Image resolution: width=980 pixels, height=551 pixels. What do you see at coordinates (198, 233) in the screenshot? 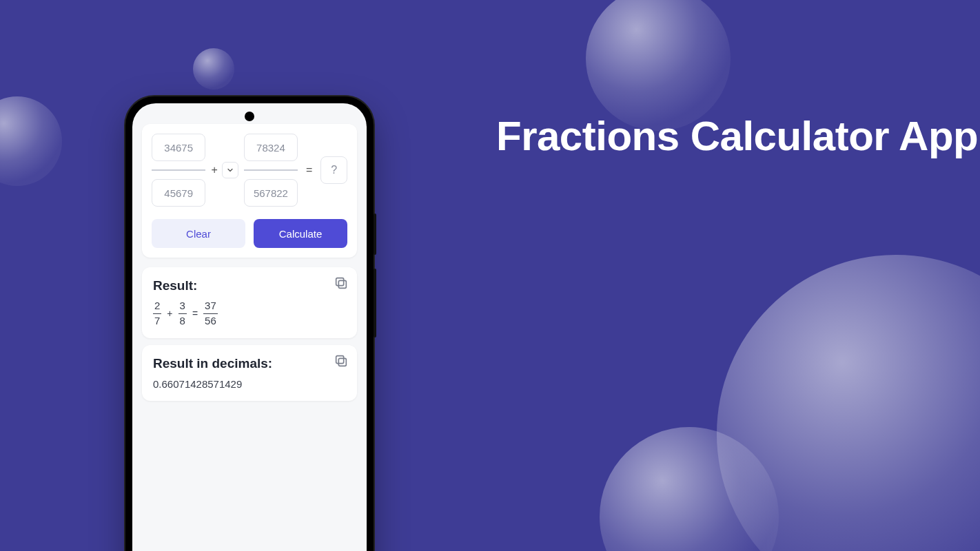
I see `clear-button: Clear` at bounding box center [198, 233].